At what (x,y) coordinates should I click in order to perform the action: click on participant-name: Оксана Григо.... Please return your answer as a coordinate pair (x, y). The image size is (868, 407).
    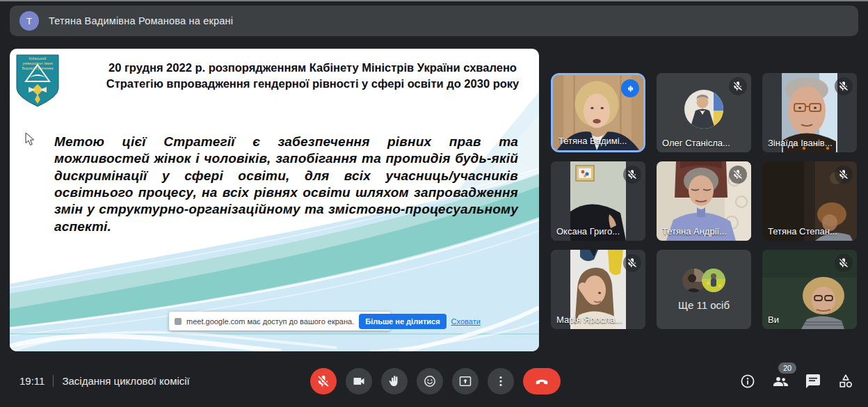
    Looking at the image, I should click on (588, 231).